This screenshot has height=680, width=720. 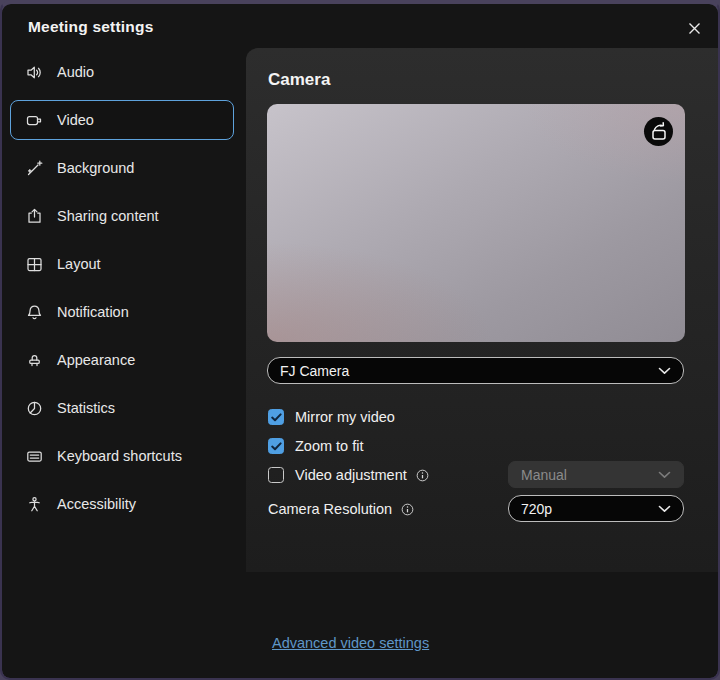 I want to click on sidebar-item-label: Layout, so click(x=79, y=264).